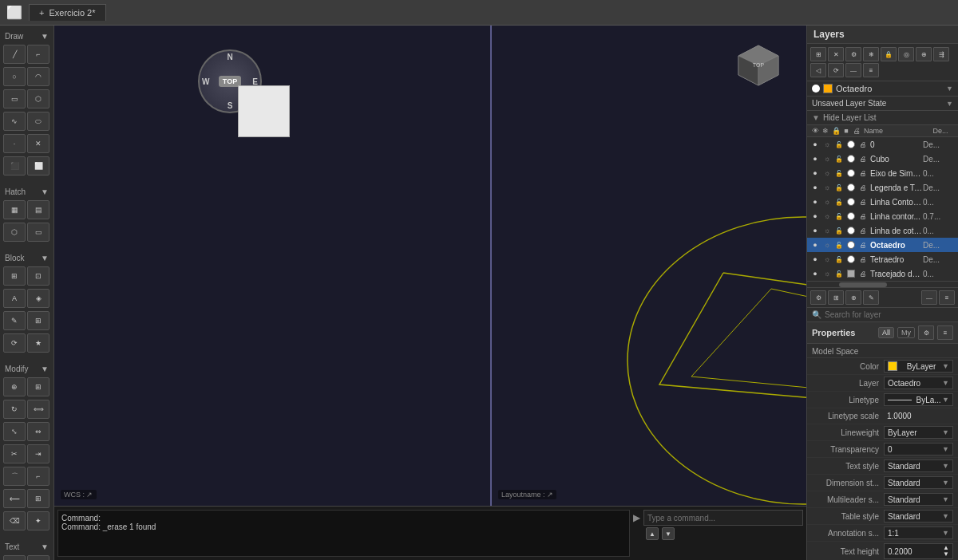 The width and height of the screenshot is (958, 560). Describe the element at coordinates (853, 54) in the screenshot. I see `layer-settings-btn: ⚙` at that location.